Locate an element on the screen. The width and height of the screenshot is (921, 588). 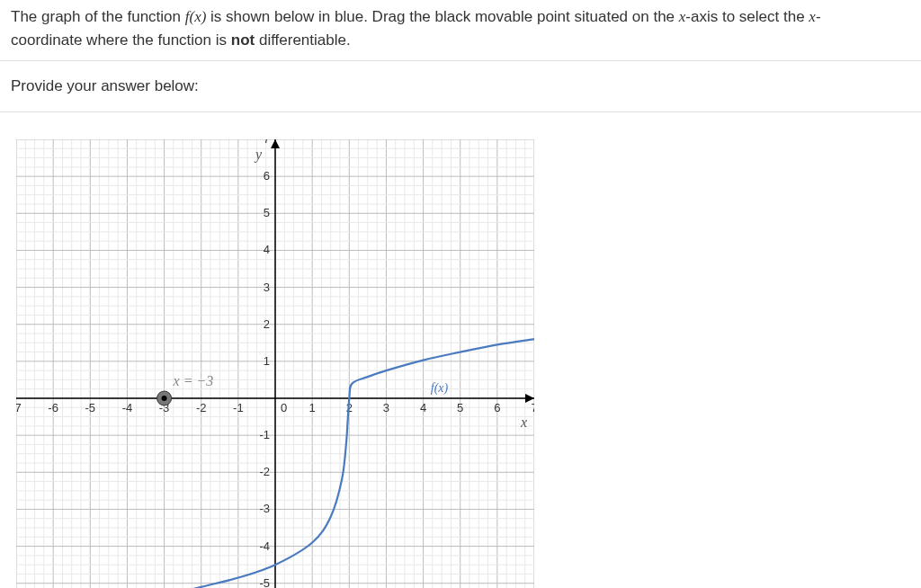
x-axis-label: x is located at coordinates (523, 423).